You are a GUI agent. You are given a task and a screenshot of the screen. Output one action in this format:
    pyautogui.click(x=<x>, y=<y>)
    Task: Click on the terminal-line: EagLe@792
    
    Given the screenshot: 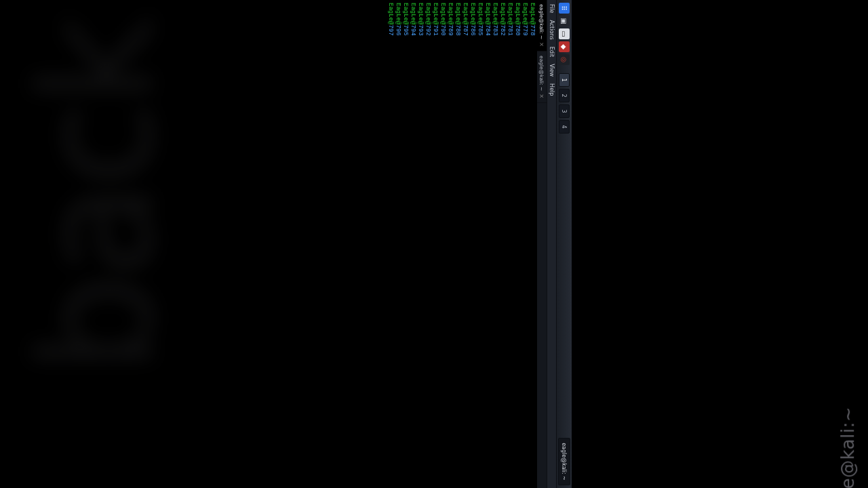 What is the action you would take?
    pyautogui.click(x=427, y=244)
    